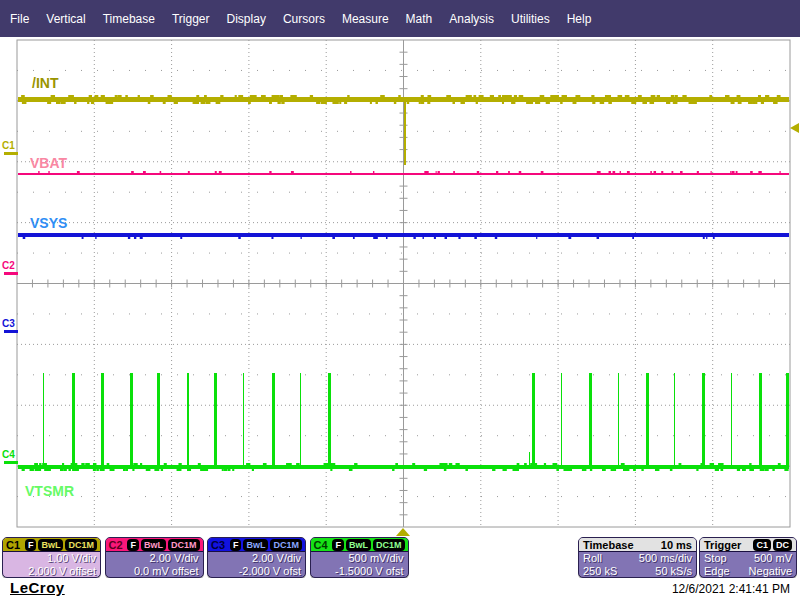 The width and height of the screenshot is (800, 600). Describe the element at coordinates (748, 558) in the screenshot. I see `trigger-box: Trigger C1DC Stop500 mVEdgeNegative` at that location.